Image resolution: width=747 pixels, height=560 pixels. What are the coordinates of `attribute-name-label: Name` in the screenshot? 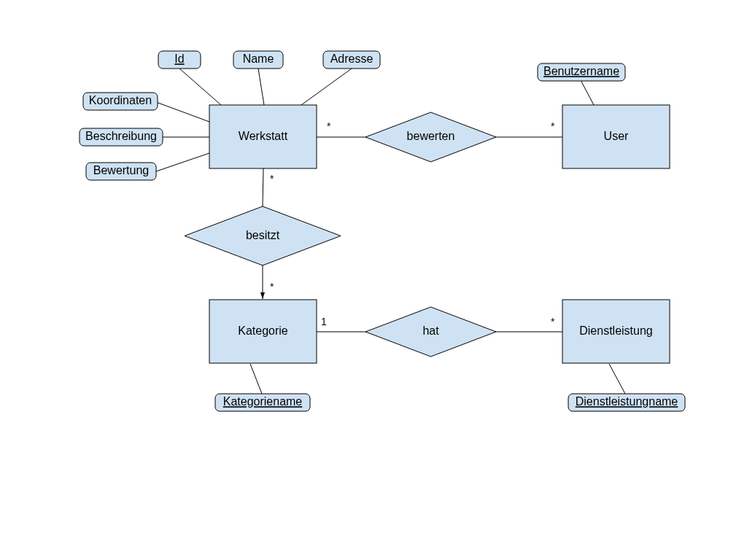 It's located at (258, 58).